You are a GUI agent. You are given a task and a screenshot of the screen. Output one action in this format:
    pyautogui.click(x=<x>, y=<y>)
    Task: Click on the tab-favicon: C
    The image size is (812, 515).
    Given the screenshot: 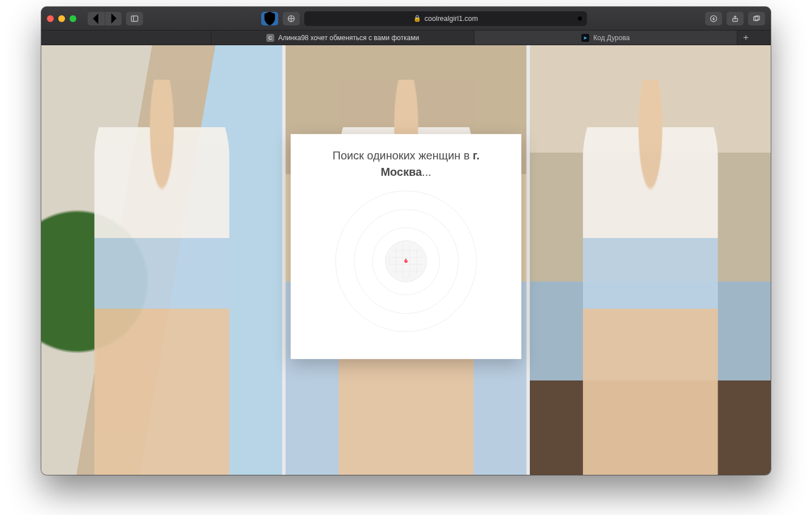 What is the action you would take?
    pyautogui.click(x=270, y=38)
    